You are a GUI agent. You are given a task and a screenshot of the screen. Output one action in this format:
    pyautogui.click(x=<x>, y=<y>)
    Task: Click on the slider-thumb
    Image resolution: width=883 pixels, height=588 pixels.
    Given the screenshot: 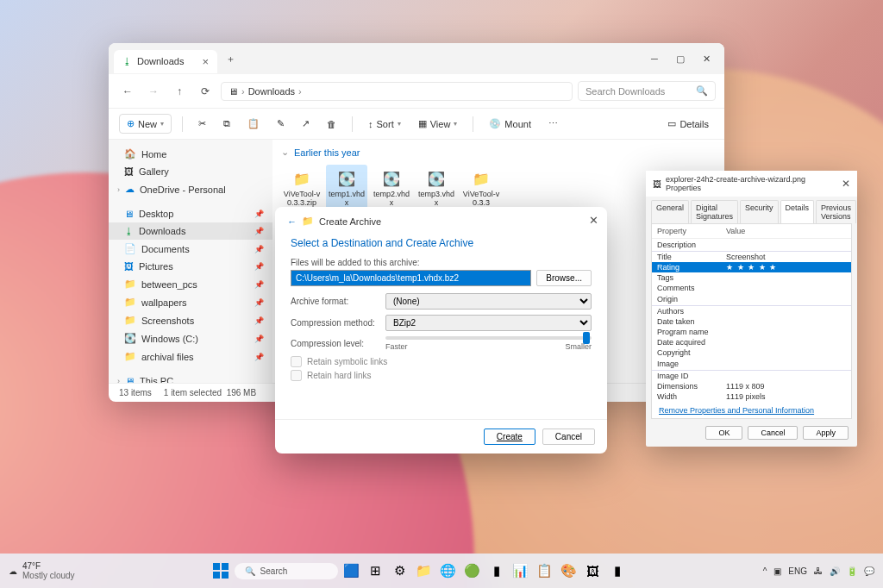 What is the action you would take?
    pyautogui.click(x=586, y=338)
    